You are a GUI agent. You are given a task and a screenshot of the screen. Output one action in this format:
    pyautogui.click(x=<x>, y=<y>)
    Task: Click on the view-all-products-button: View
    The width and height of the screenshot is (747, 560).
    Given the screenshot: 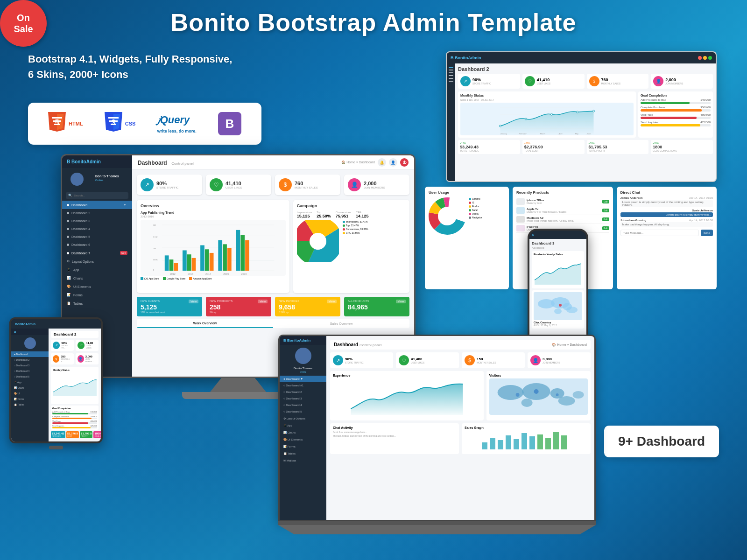 What is the action you would take?
    pyautogui.click(x=401, y=301)
    